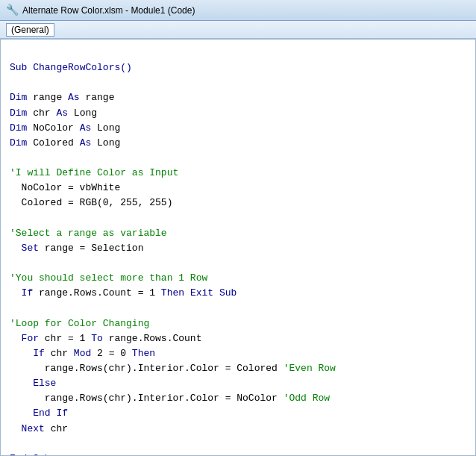 This screenshot has width=476, height=456. Describe the element at coordinates (238, 429) in the screenshot. I see `code-line: Next chr` at that location.